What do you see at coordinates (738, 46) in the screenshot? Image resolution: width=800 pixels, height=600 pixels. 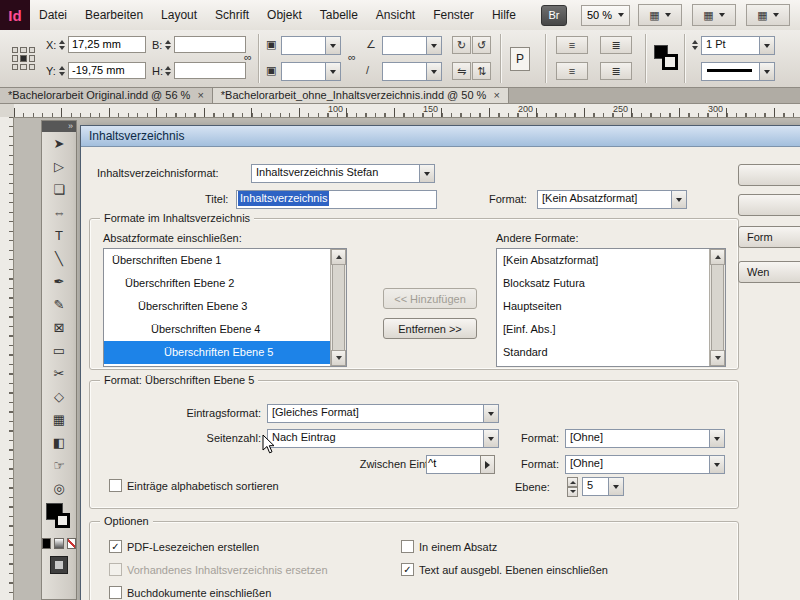 I see `stroke-weight-dropdown: 1 Pt` at bounding box center [738, 46].